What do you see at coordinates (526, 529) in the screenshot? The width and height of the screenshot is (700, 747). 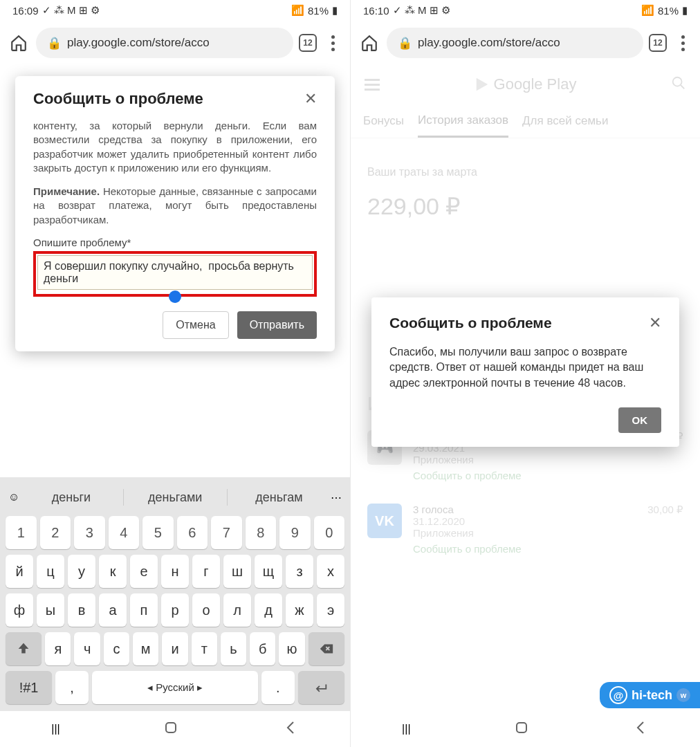 I see `order-item: VK 3 голоса 31.12.2020 Приложения Сообщи…` at bounding box center [526, 529].